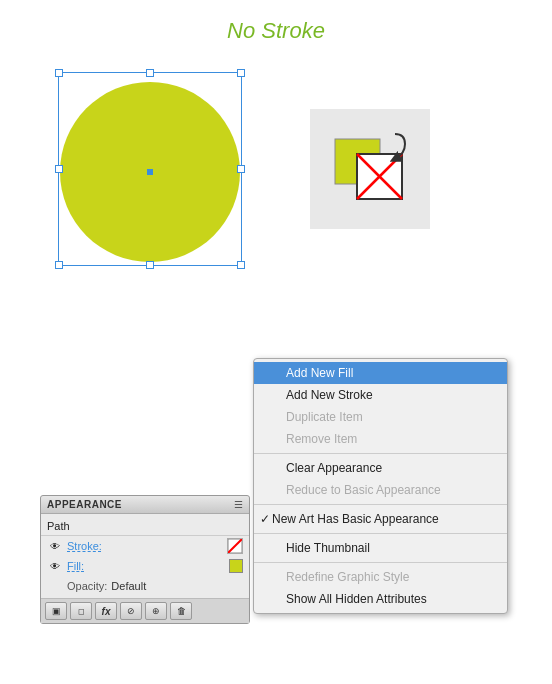 Image resolution: width=552 pixels, height=684 pixels. What do you see at coordinates (59, 265) in the screenshot?
I see `handle-bl` at bounding box center [59, 265].